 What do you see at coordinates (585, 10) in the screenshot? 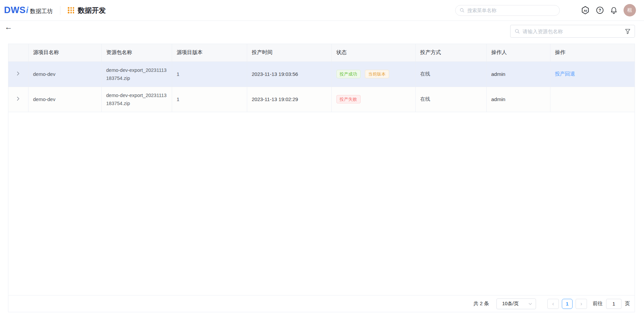
I see `ai-assistant-icon: AI` at bounding box center [585, 10].